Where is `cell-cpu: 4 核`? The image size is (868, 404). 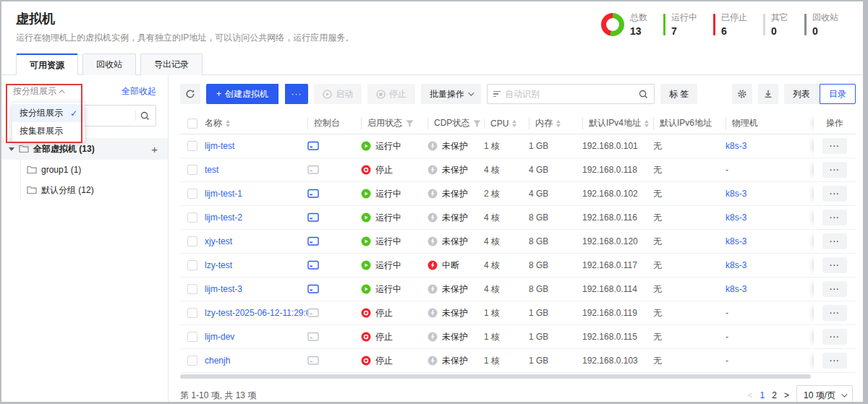
cell-cpu: 4 核 is located at coordinates (506, 218).